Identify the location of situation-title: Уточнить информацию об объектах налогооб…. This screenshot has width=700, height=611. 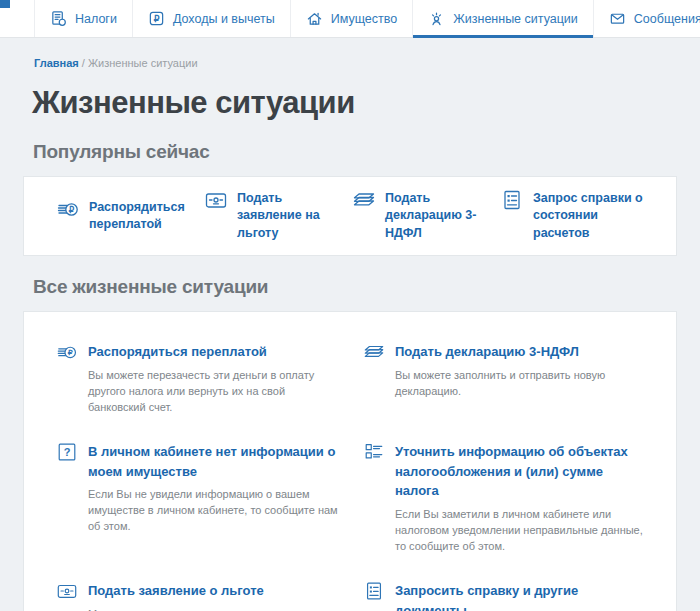
(512, 472).